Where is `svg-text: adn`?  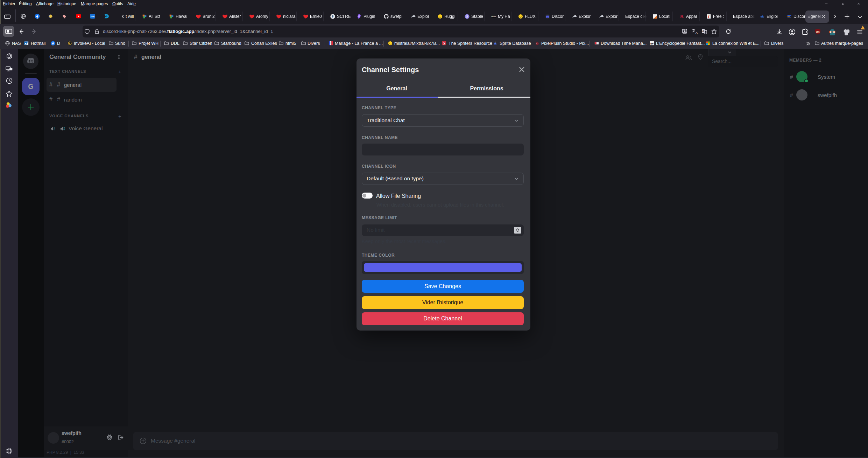 svg-text: adn is located at coordinates (763, 16).